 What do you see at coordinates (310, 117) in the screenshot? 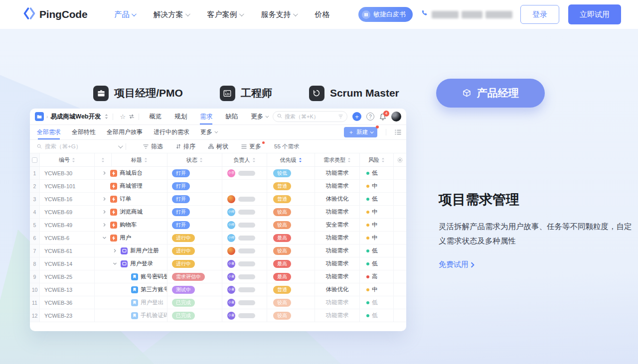
I see `global-search-input: 搜索（⌘+K）` at bounding box center [310, 117].